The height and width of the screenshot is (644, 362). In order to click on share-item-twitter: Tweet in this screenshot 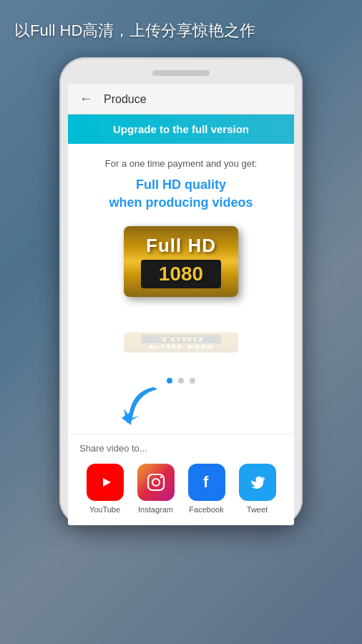, I will do `click(258, 489)`.